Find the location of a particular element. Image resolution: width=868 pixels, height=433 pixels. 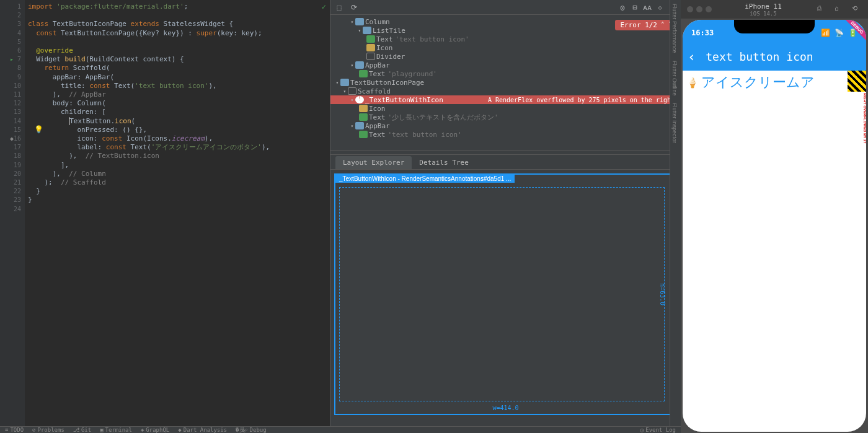

bb-problems: ⊘ Problems is located at coordinates (48, 430).